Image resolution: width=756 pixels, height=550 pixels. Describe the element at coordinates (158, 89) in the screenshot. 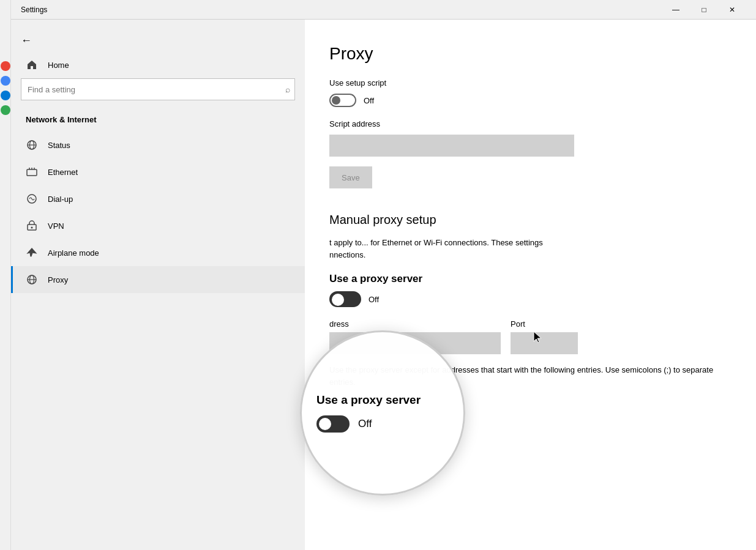

I see `search-box: ⌕` at that location.